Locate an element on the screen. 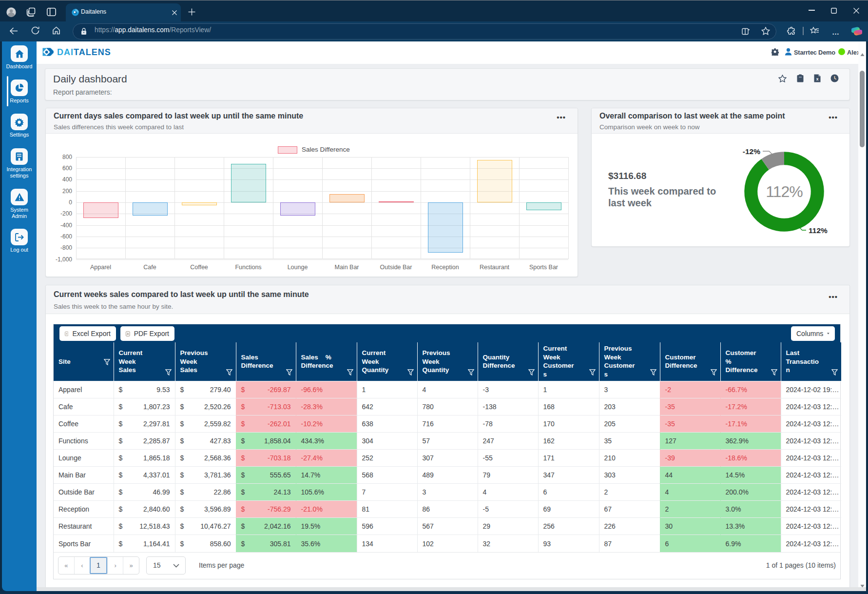 Image resolution: width=868 pixels, height=594 pixels. svg-text: x is located at coordinates (818, 79).